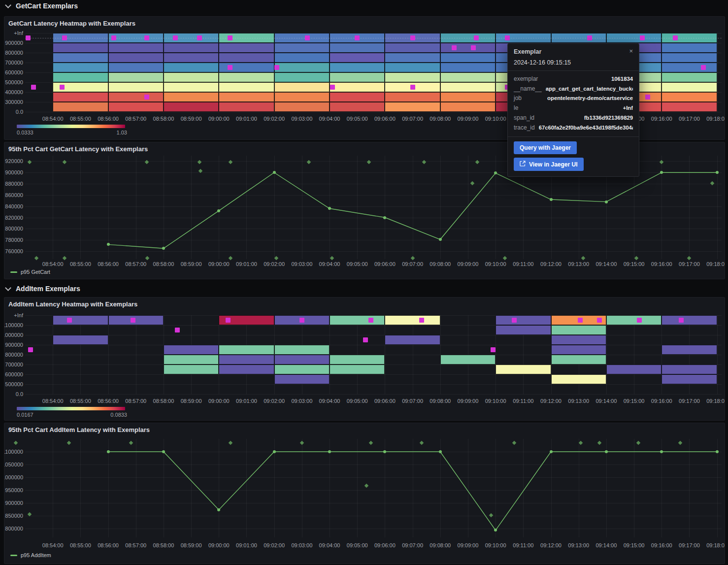 Image resolution: width=728 pixels, height=565 pixels. Describe the element at coordinates (41, 6) in the screenshot. I see `section-header-getcart: GetCart Exemplars` at that location.